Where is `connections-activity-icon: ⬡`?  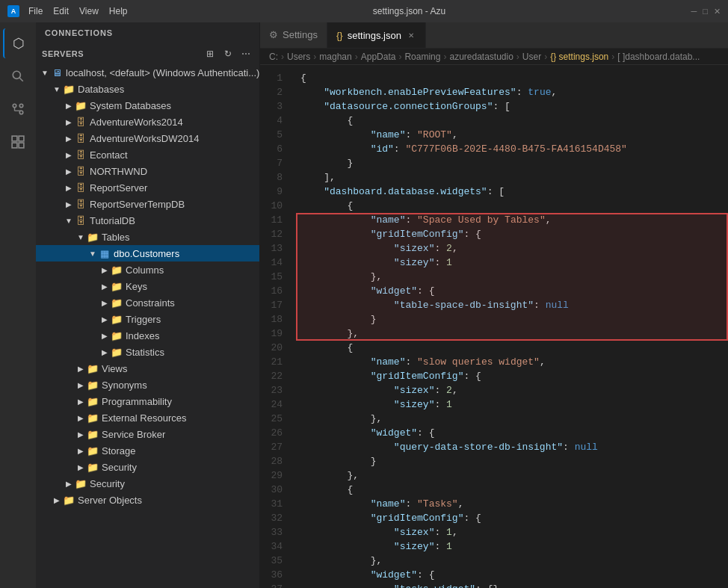 connections-activity-icon: ⬡ is located at coordinates (18, 43).